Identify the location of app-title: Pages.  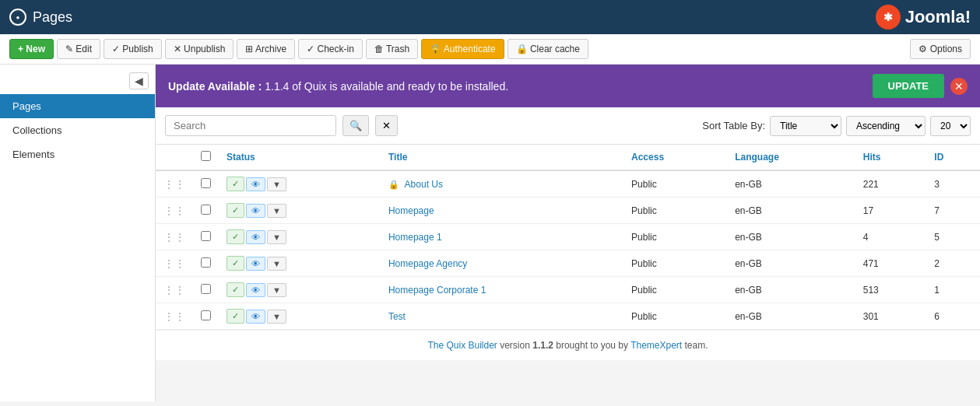
(455, 17).